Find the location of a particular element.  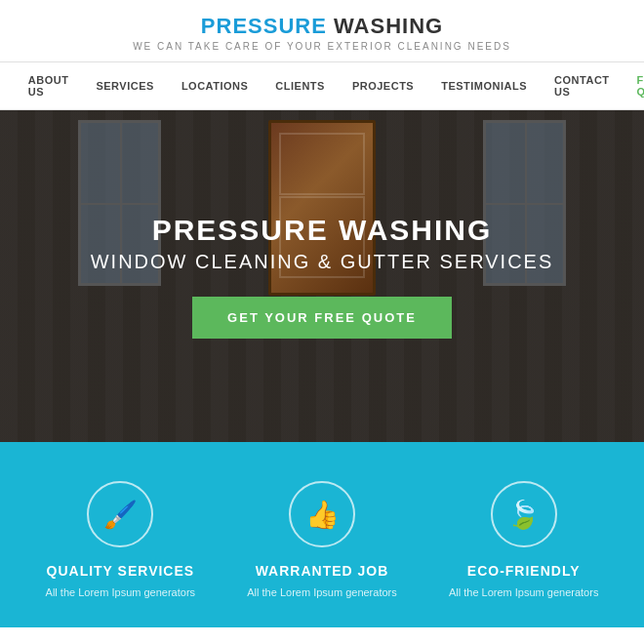

nav-free-quote: FREE QUOTE is located at coordinates (634, 86).